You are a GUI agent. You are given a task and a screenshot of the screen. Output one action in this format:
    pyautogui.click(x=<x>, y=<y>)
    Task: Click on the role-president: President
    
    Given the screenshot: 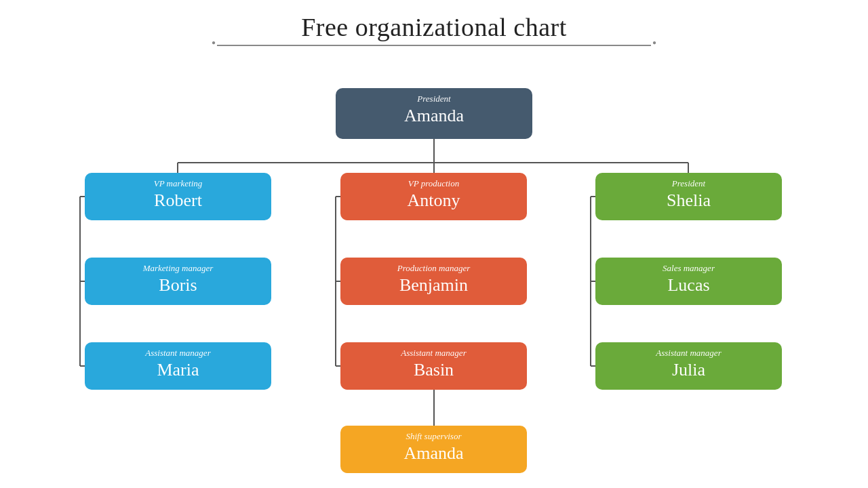 What is the action you would take?
    pyautogui.click(x=434, y=99)
    